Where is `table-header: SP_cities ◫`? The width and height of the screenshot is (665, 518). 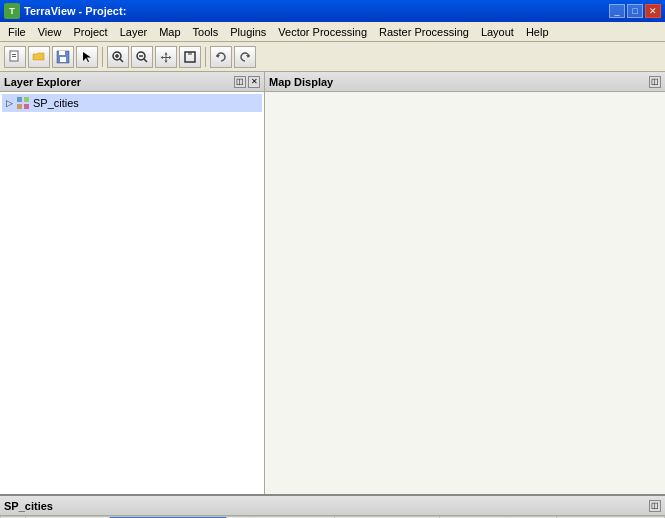
table-header: SP_cities ◫ is located at coordinates (332, 506).